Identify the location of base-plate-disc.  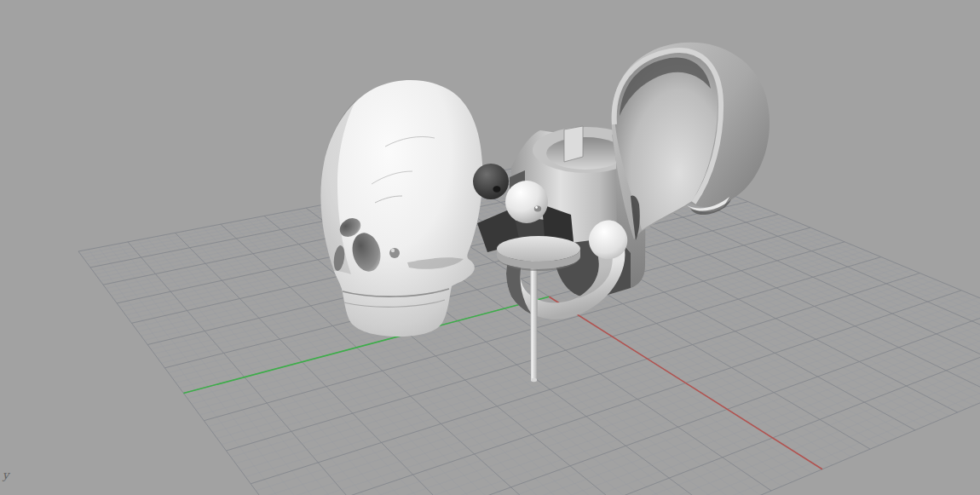
(539, 254).